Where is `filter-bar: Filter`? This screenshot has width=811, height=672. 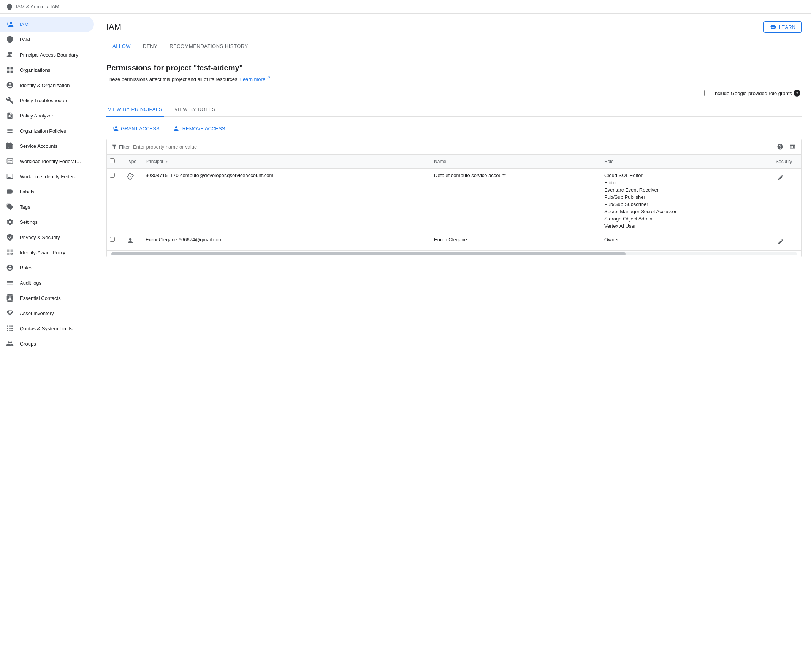 filter-bar: Filter is located at coordinates (454, 147).